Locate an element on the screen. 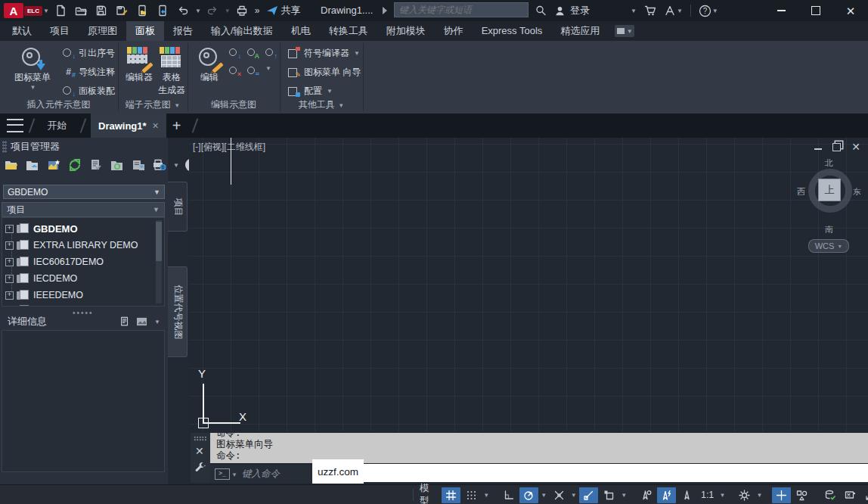  workspace-switching-button is located at coordinates (744, 495).